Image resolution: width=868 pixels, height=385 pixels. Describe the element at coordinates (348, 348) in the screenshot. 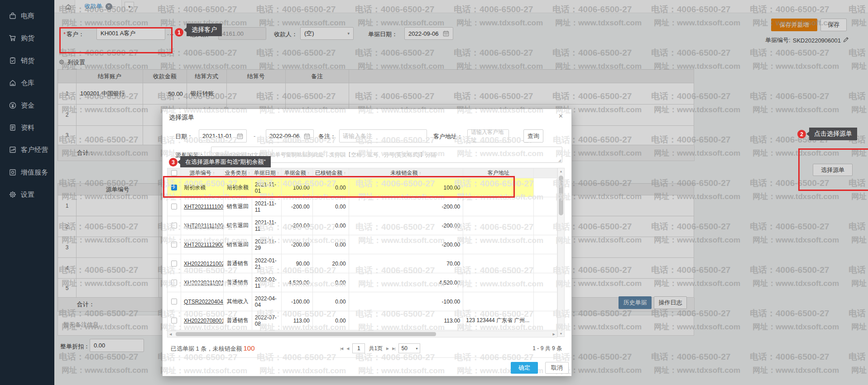

I see `page-prev-icon: ◀` at that location.